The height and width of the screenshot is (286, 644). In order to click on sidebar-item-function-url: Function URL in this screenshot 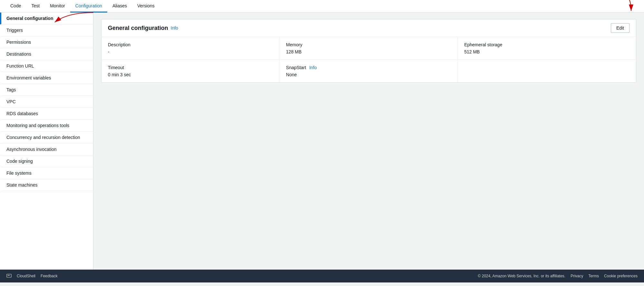, I will do `click(46, 66)`.